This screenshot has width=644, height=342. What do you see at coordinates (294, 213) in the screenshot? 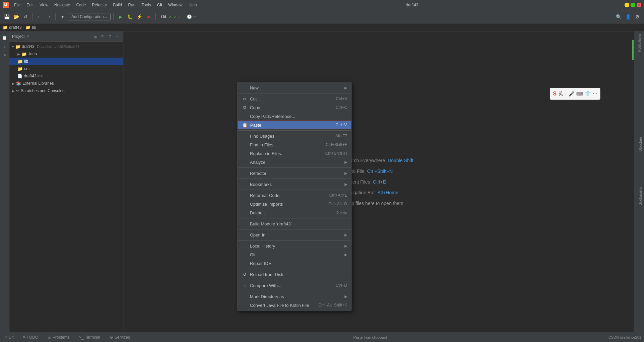
I see `ctx-delete: Delete... Delete` at bounding box center [294, 213].